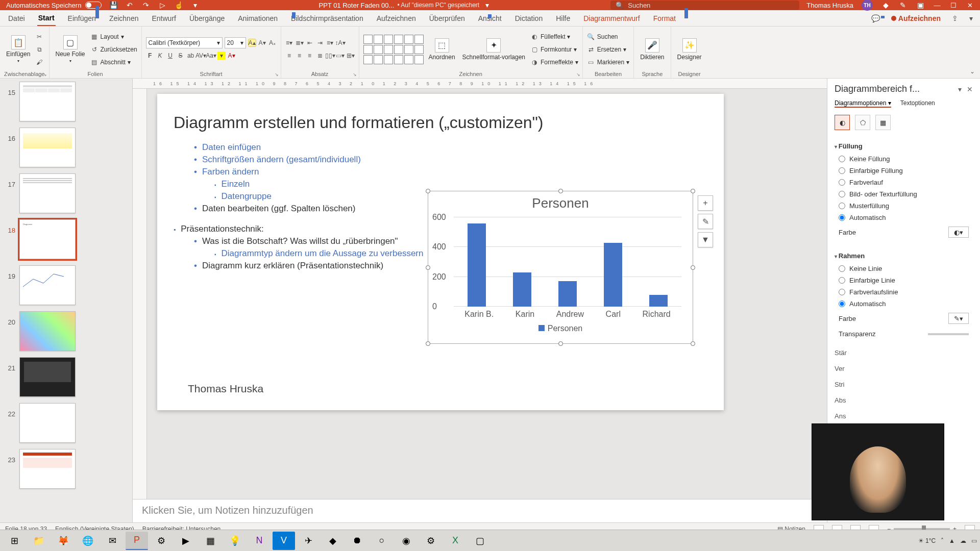 Image resolution: width=980 pixels, height=551 pixels. I want to click on bullet-1: Daten einfügen, so click(451, 147).